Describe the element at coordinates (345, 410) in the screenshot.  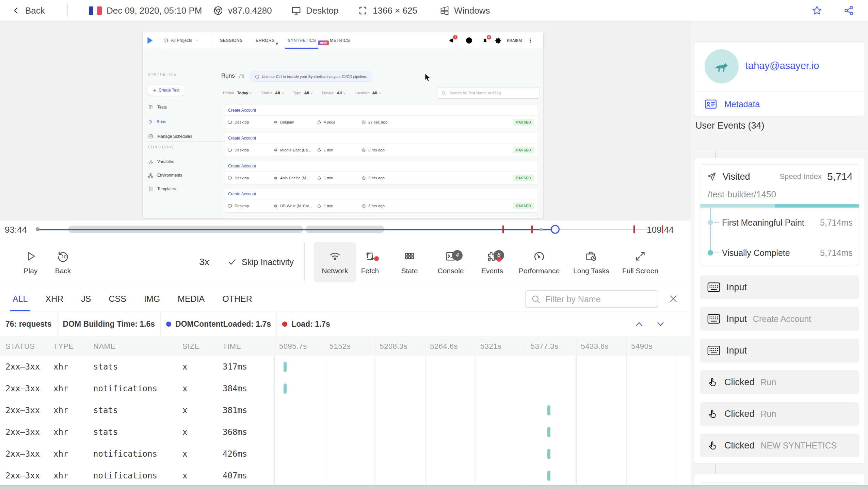
I see `network-request-row: 2xx–3xxxhrstatsx381ms` at that location.